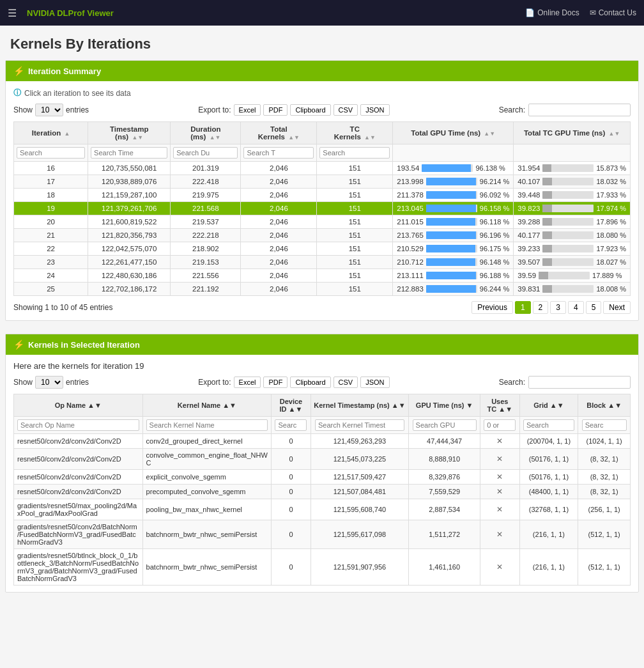  What do you see at coordinates (604, 425) in the screenshot?
I see `search-block` at bounding box center [604, 425].